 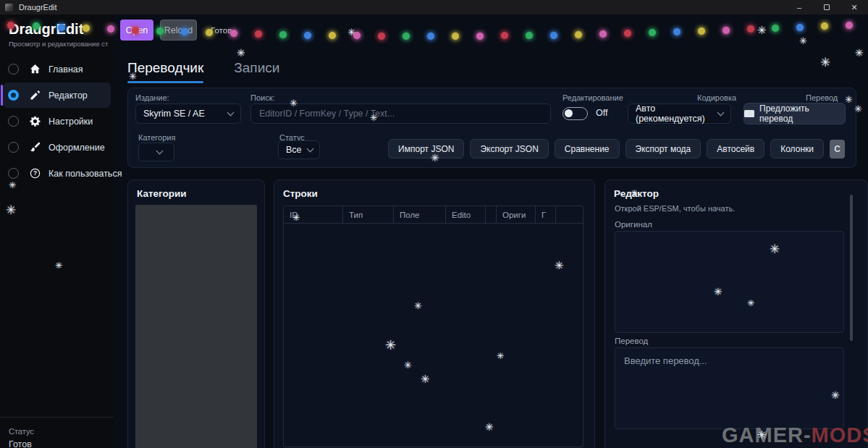 What do you see at coordinates (300, 194) in the screenshot?
I see `rows-title: Строки` at bounding box center [300, 194].